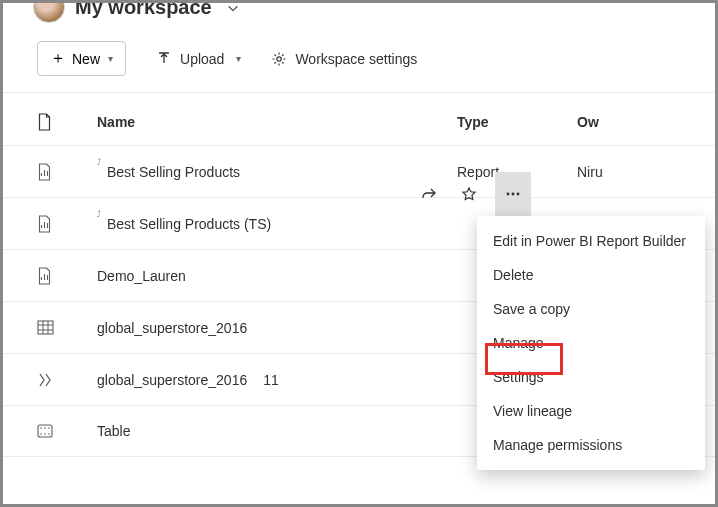 This screenshot has width=718, height=507. I want to click on workspace-settings-label: Workspace settings, so click(356, 59).